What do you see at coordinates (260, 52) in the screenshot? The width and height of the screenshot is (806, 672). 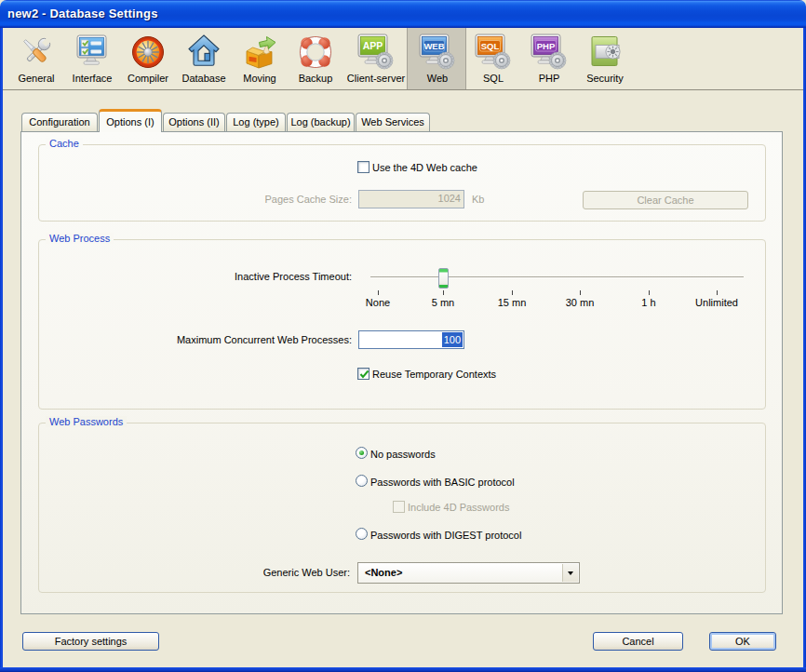 I see `moving-box-icon` at bounding box center [260, 52].